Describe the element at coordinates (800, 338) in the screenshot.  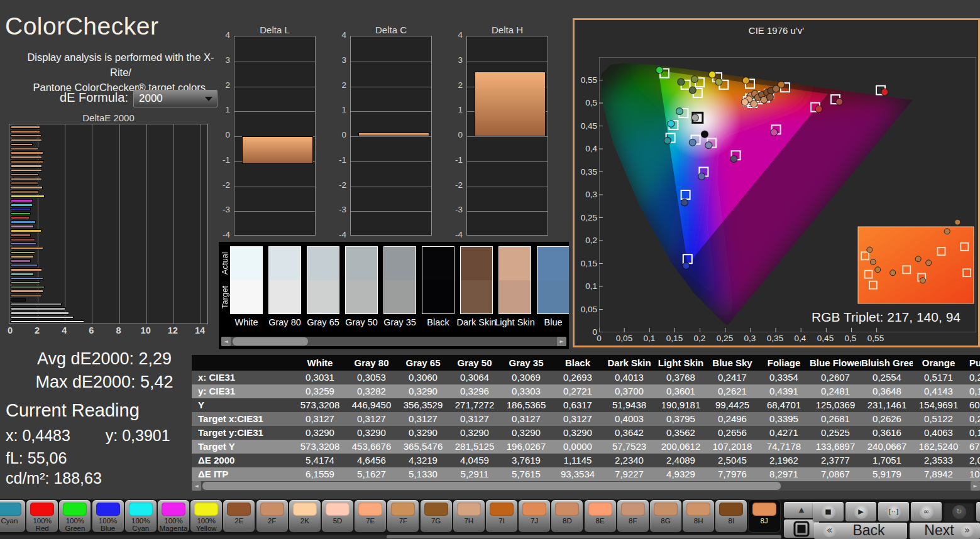
I see `cie-x-tick-label: 0,4` at that location.